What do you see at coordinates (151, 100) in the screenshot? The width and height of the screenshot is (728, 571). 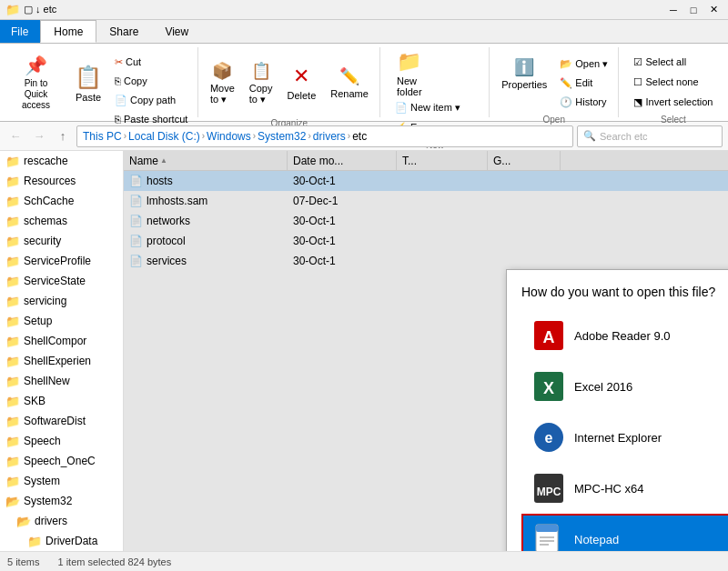 I see `copy-path-button: 📄 Copy path` at bounding box center [151, 100].